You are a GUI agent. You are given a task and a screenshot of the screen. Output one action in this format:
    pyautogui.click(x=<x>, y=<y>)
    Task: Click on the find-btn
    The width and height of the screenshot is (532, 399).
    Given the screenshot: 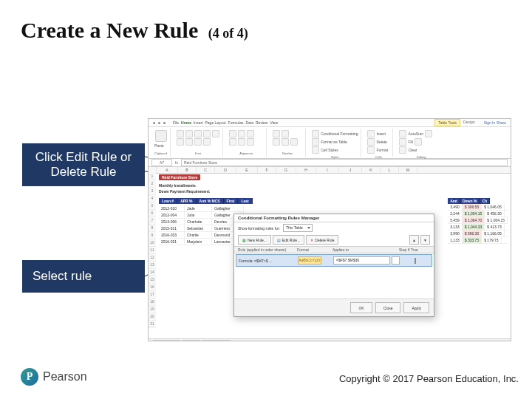 What is the action you would take?
    pyautogui.click(x=418, y=142)
    